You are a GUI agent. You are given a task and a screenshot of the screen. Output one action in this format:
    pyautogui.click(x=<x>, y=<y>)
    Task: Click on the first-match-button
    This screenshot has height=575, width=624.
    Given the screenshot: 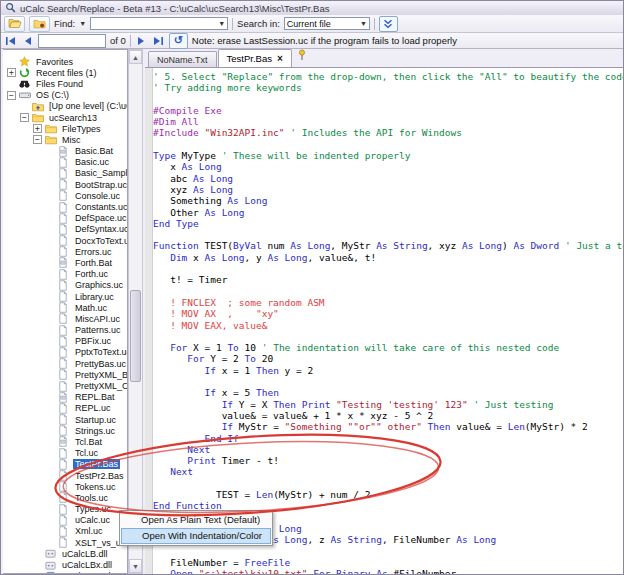 What is the action you would take?
    pyautogui.click(x=10, y=40)
    